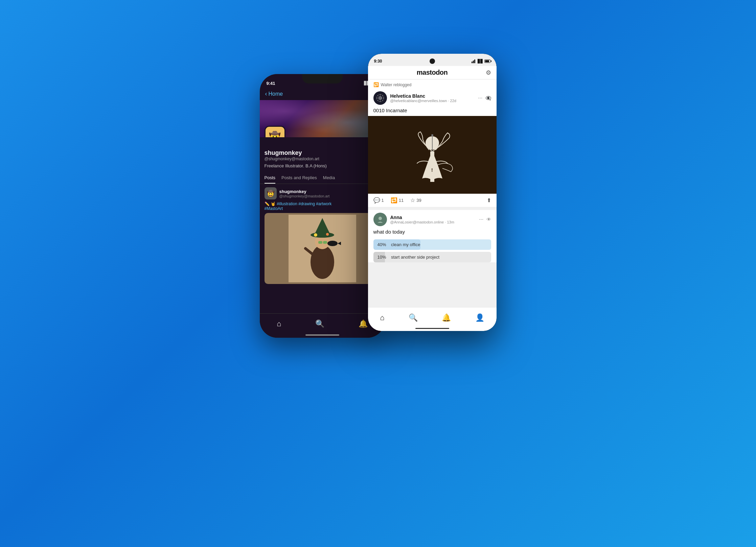 The width and height of the screenshot is (756, 547). I want to click on post1-user-info: Helvetica Blanc @helveticablanc@merveill…, so click(415, 98).